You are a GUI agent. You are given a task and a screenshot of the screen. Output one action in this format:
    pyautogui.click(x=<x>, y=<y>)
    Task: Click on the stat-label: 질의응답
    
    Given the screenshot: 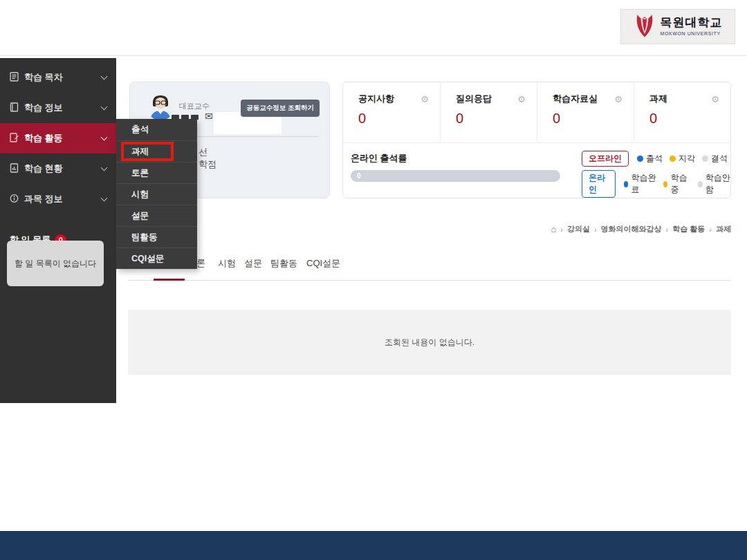 What is the action you would take?
    pyautogui.click(x=474, y=99)
    